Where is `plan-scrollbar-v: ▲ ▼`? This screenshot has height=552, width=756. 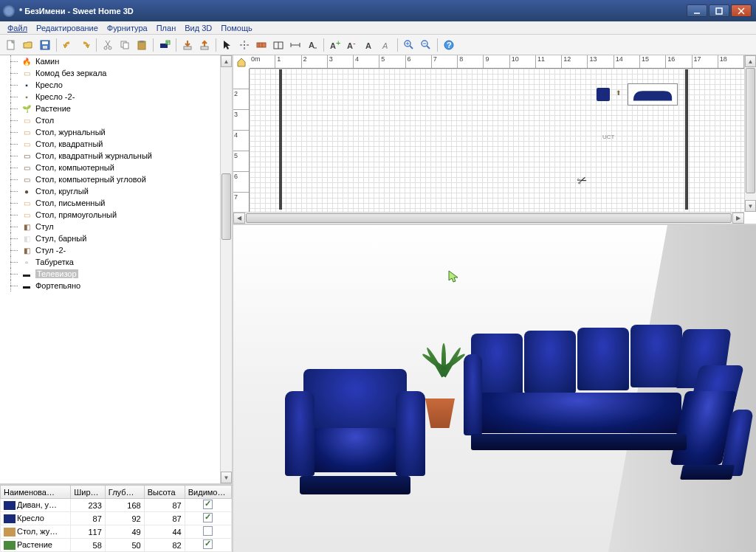 plan-scrollbar-v: ▲ ▼ is located at coordinates (750, 134).